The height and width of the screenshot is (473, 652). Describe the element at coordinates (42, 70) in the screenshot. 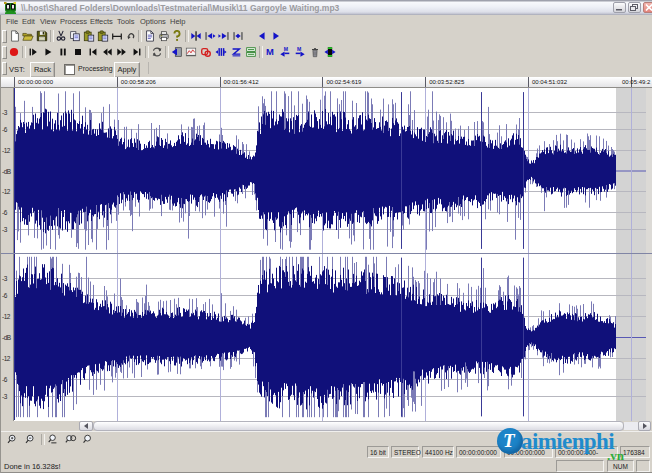

I see `vst-rack-button: Rack` at that location.